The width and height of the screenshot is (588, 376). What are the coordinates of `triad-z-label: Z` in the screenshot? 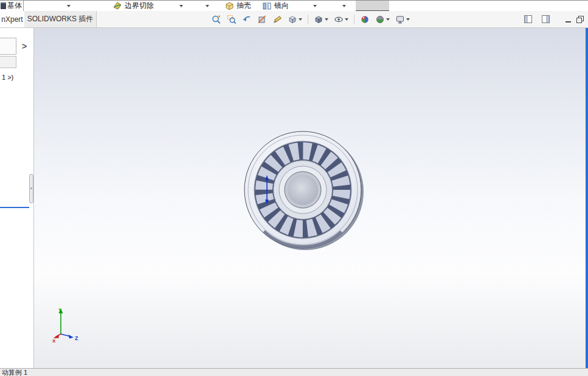 It's located at (77, 338).